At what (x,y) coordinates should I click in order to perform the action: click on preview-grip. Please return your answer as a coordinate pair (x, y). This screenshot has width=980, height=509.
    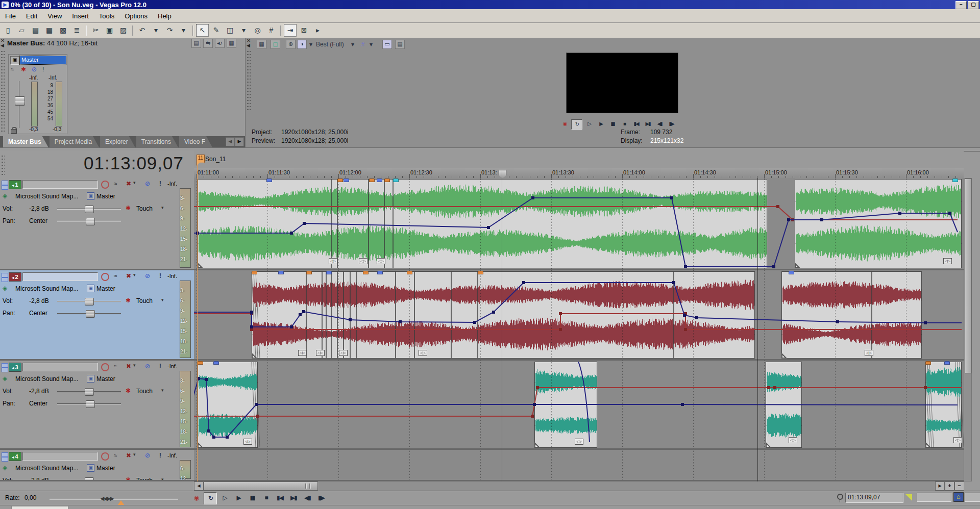
    Looking at the image, I should click on (249, 81).